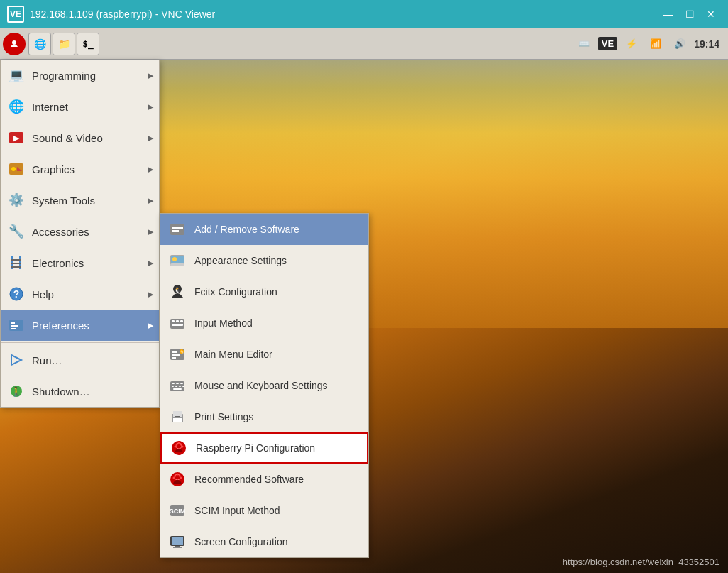 This screenshot has width=728, height=573. What do you see at coordinates (79, 391) in the screenshot?
I see `menu-item-shutdown: 🚶 Shutdown…` at bounding box center [79, 391].